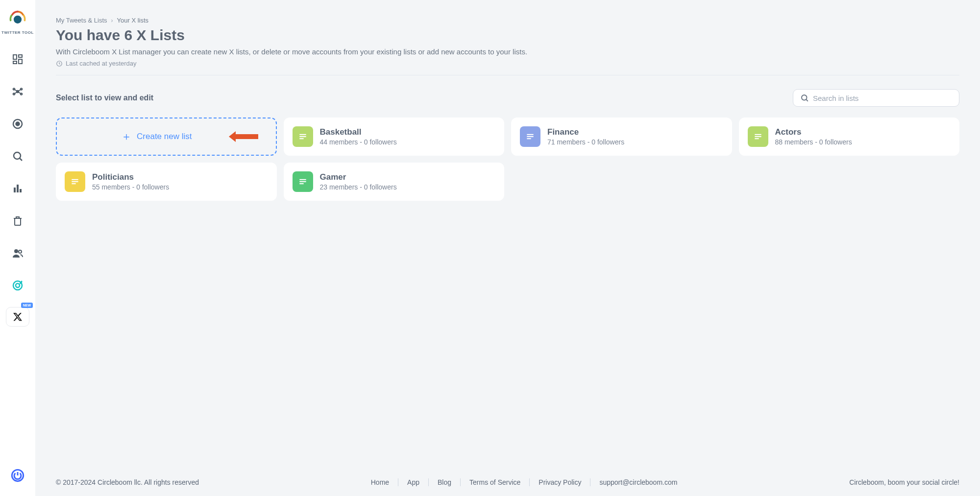 This screenshot has height=496, width=980. What do you see at coordinates (18, 124) in the screenshot?
I see `nav-circle` at bounding box center [18, 124].